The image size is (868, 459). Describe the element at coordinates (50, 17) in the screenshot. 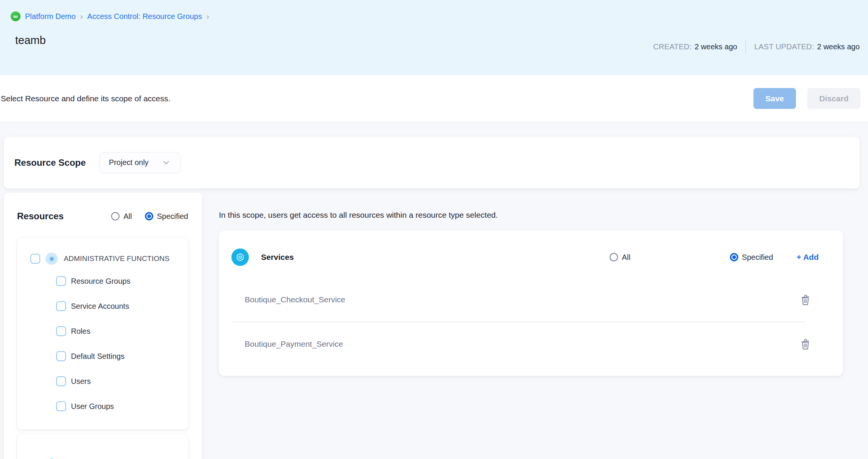

I see `breadcrumb-platform-demo: Platform Demo` at that location.